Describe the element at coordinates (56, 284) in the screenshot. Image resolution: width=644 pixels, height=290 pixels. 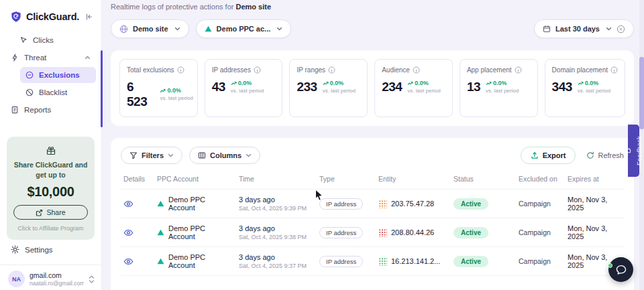
I see `user-email: naatali.ro@gmail.com` at that location.